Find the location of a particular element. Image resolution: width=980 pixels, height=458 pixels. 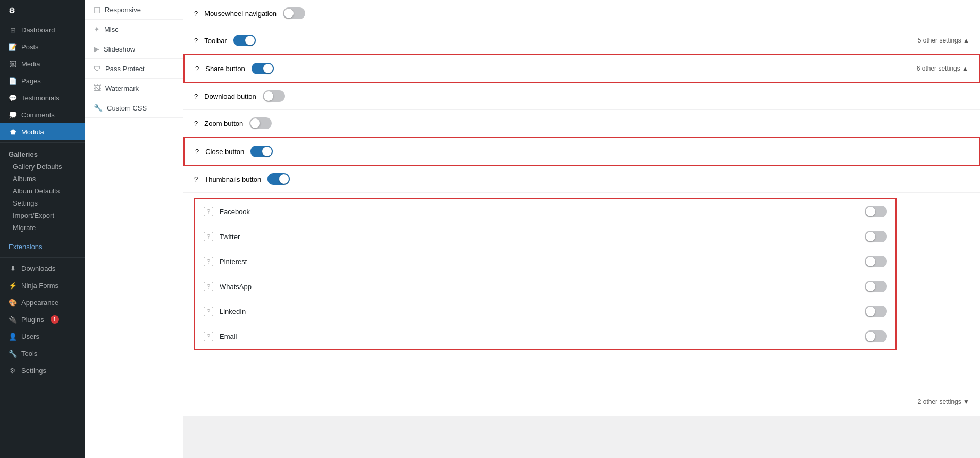

whatsapp-label: WhatsApp is located at coordinates (539, 287).